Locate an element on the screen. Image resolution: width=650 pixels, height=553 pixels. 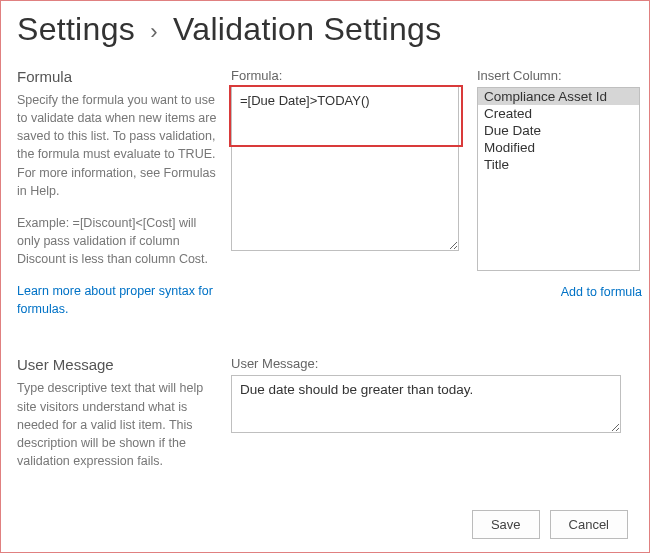
chevron-right-icon: › is located at coordinates (154, 32).